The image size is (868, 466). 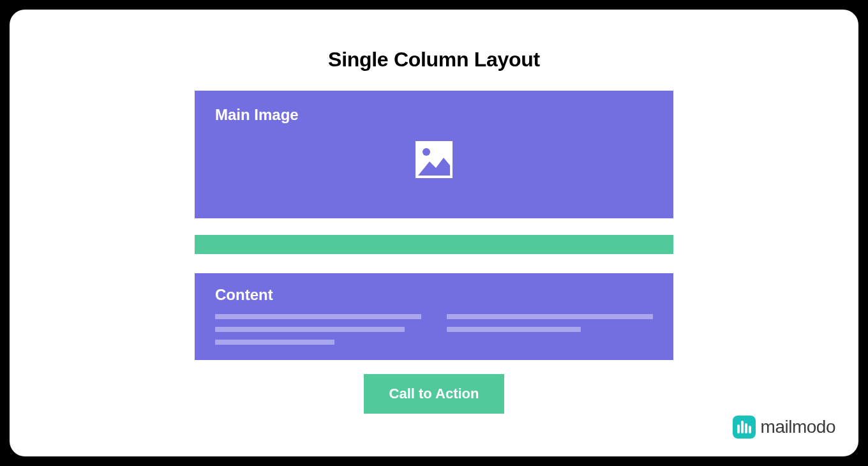 What do you see at coordinates (318, 329) in the screenshot?
I see `content-col-left` at bounding box center [318, 329].